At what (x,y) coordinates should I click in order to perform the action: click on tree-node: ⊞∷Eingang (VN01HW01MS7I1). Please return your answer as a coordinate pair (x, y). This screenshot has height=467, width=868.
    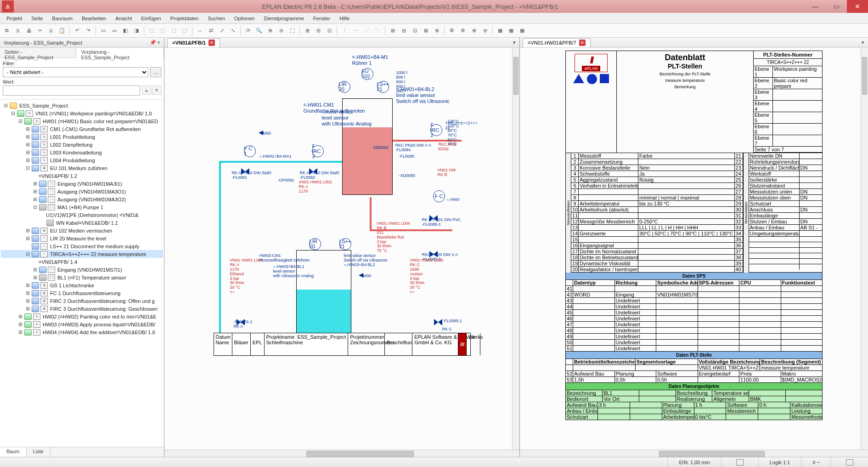
    Looking at the image, I should click on (82, 269).